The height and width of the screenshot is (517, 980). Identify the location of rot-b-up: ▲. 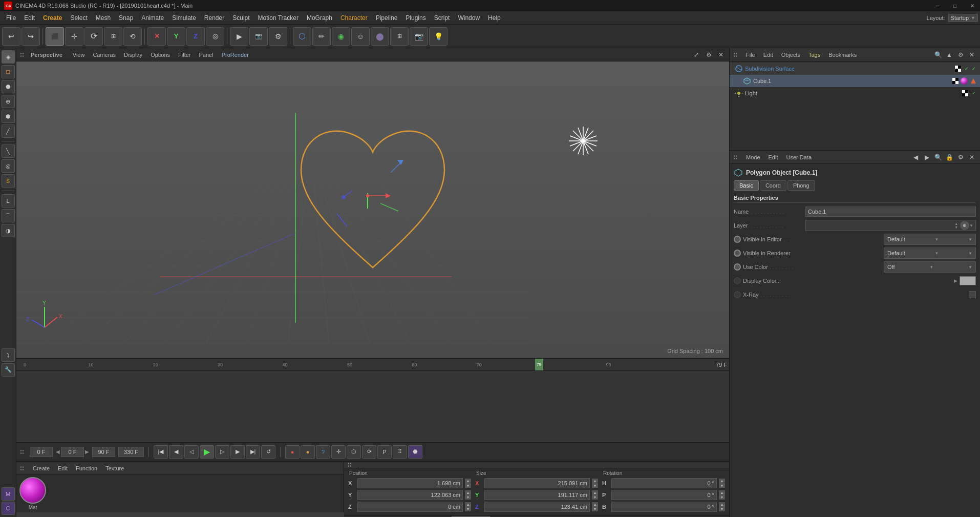
(722, 504).